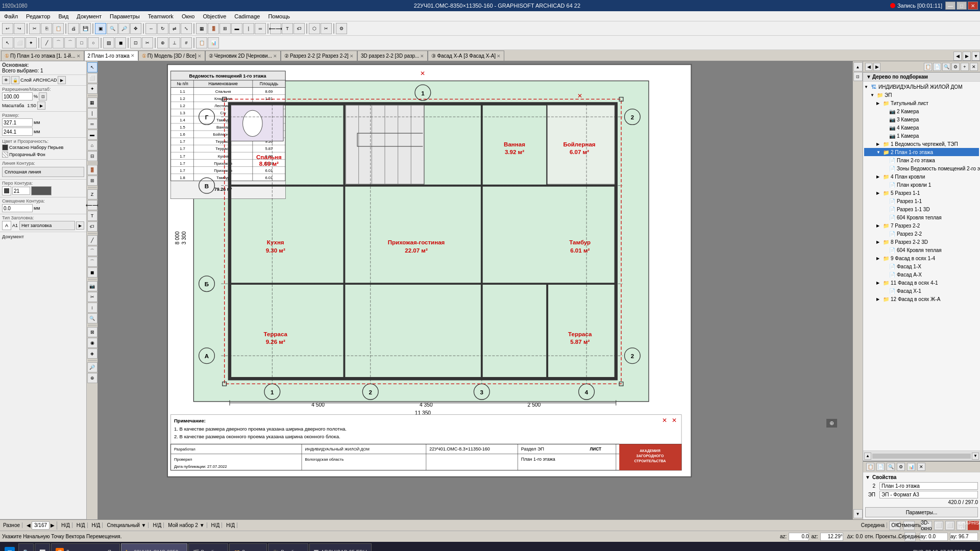 This screenshot has width=980, height=551. What do you see at coordinates (38, 16) in the screenshot?
I see `menu-editor: Редактор` at bounding box center [38, 16].